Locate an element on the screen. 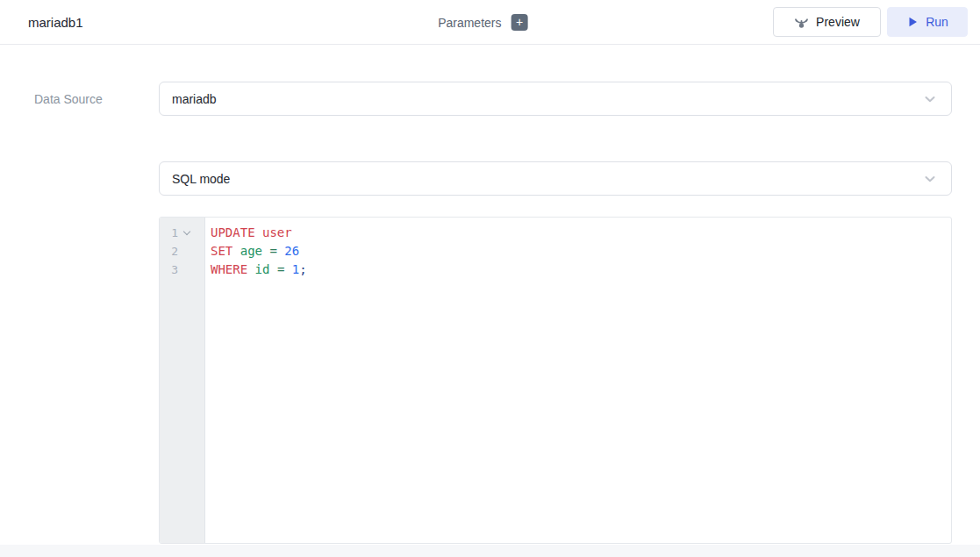 The height and width of the screenshot is (557, 980). code-line: WHERE id = 1; is located at coordinates (581, 270).